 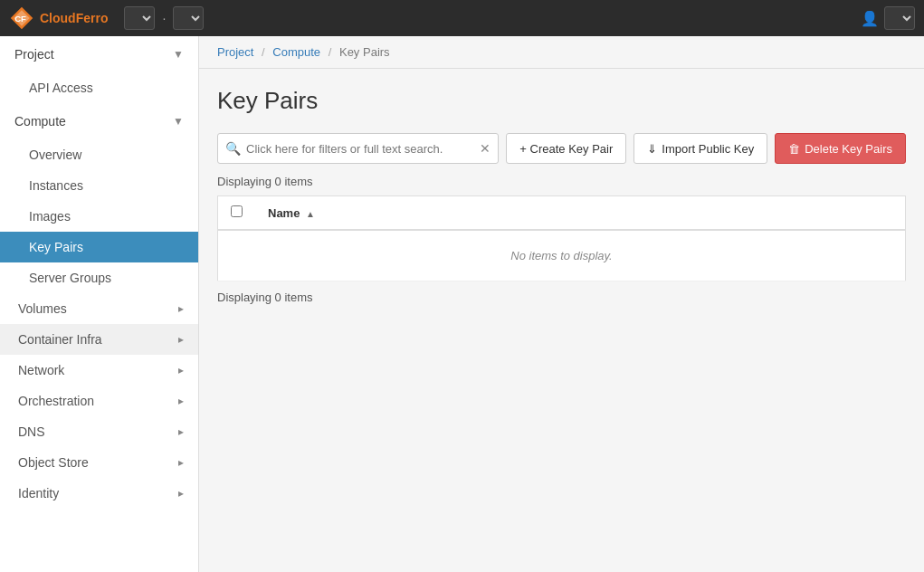 I want to click on sidebar-dns-header: DNS ▸, so click(x=100, y=432).